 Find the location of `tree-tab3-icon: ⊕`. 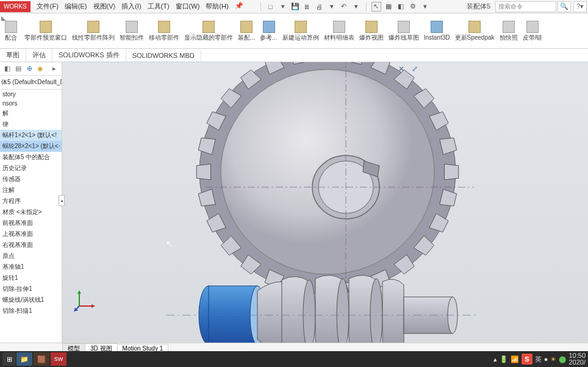

tree-tab3-icon: ⊕ is located at coordinates (29, 69).